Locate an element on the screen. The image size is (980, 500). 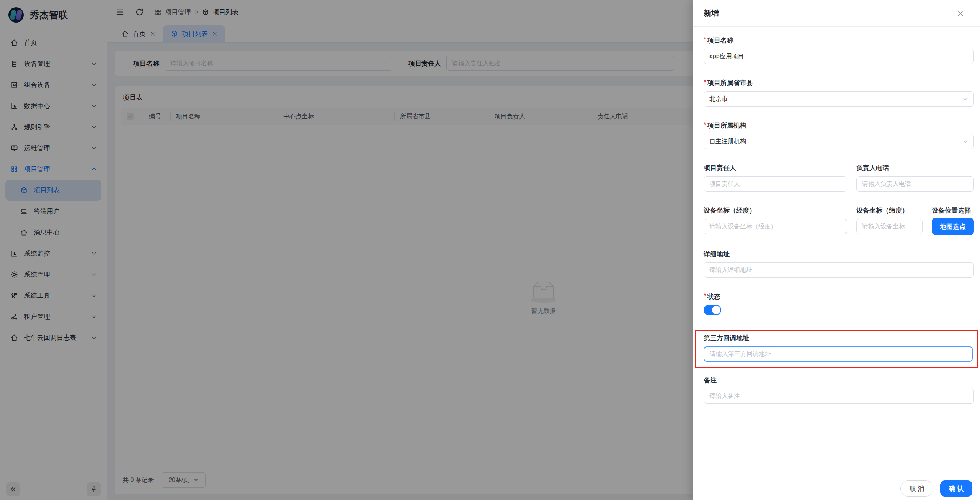
field-longitude: 设备坐标（经度） is located at coordinates (776, 221).